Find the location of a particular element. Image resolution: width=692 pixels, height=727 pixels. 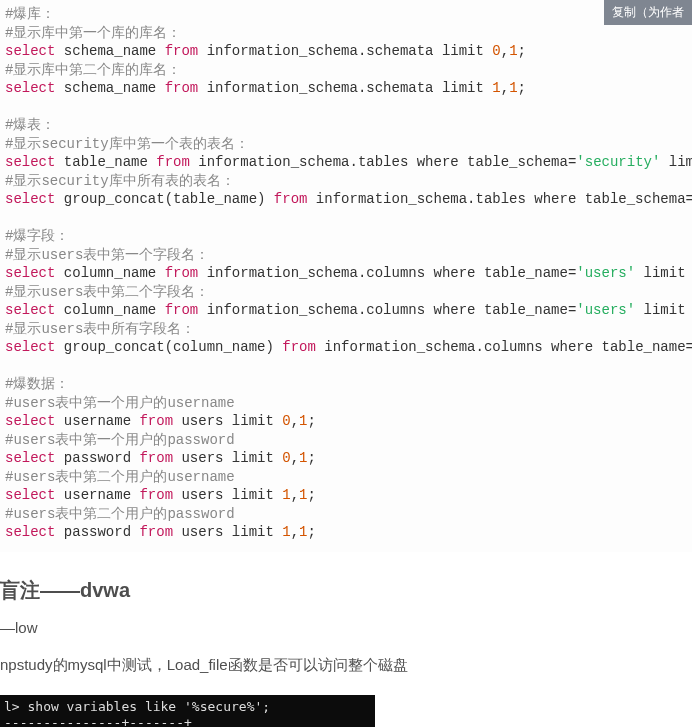

paragraph: npstudy的mysql中测试，Load_file函数是否可以访问整个磁盘 is located at coordinates (346, 666).